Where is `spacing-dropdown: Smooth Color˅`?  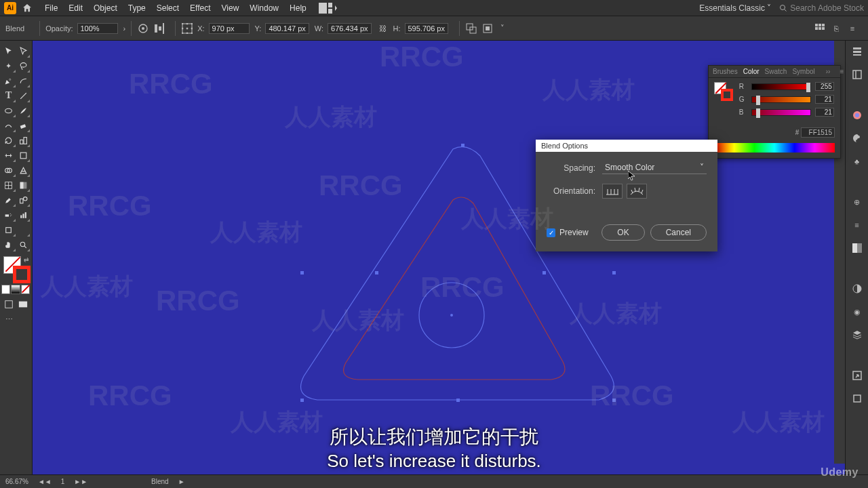
spacing-dropdown: Smooth Color˅ is located at coordinates (654, 168).